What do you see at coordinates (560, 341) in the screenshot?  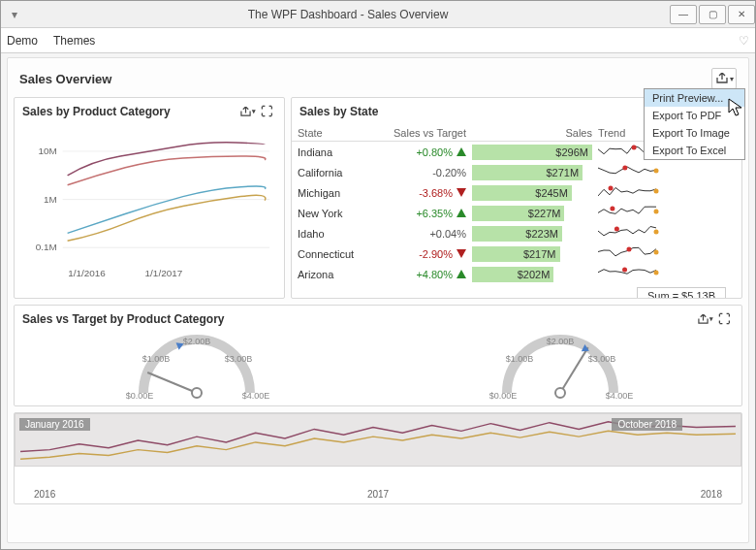 I see `svg-text: $2.00B` at bounding box center [560, 341].